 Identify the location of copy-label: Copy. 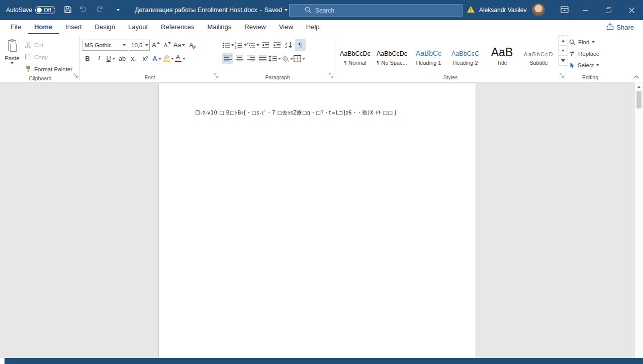
(41, 57).